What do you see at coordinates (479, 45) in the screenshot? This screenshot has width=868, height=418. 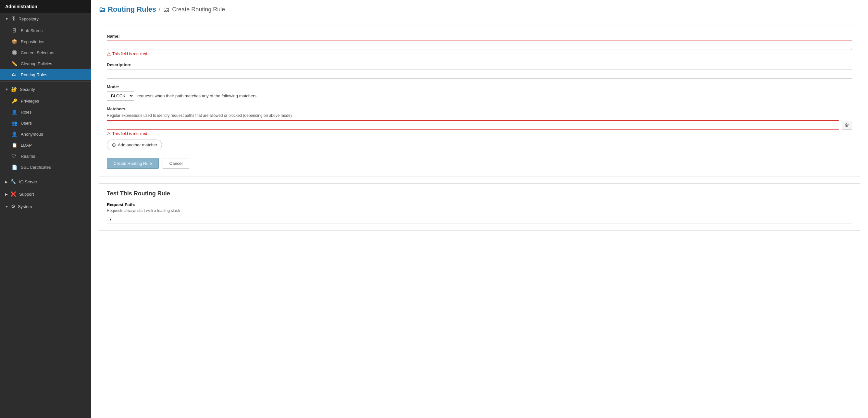 I see `name-field: Name: ⚠ This field is required` at bounding box center [479, 45].